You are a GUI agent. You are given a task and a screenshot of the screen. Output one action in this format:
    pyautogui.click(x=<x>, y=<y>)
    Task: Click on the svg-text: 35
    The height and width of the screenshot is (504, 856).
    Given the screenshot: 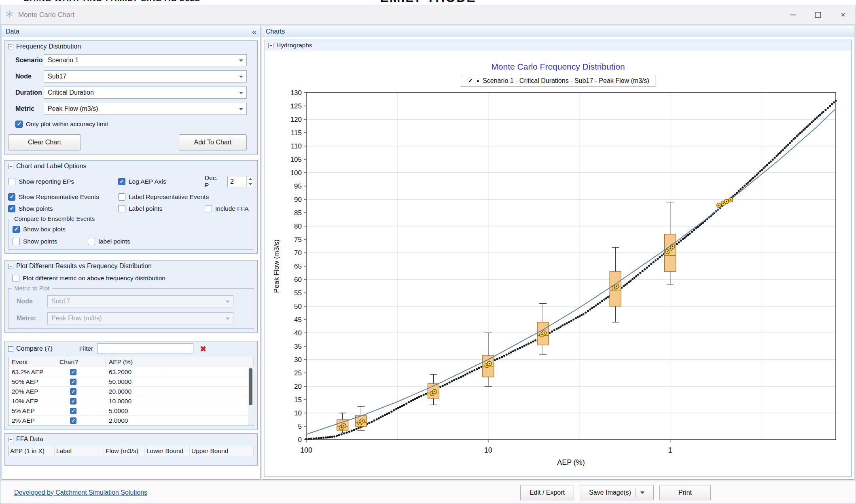 What is the action you would take?
    pyautogui.click(x=298, y=346)
    